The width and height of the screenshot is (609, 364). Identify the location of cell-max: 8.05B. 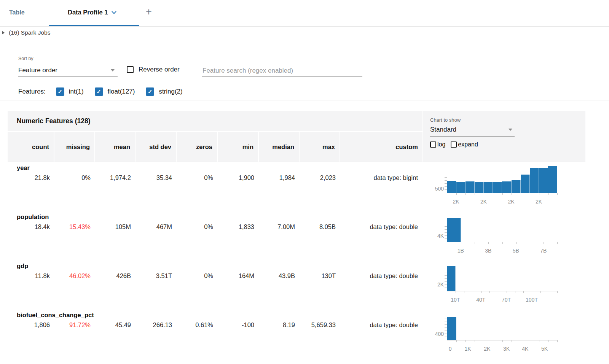
(320, 235).